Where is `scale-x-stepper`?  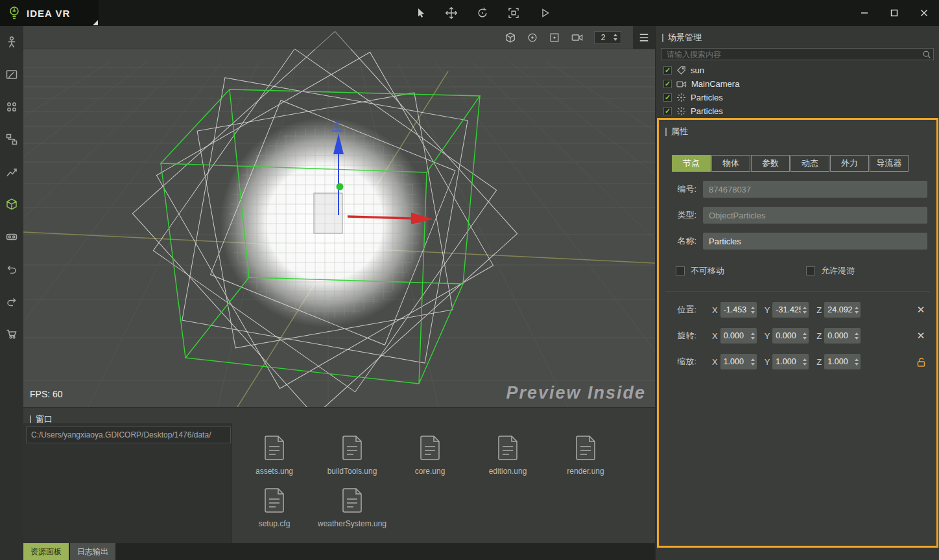 scale-x-stepper is located at coordinates (739, 362).